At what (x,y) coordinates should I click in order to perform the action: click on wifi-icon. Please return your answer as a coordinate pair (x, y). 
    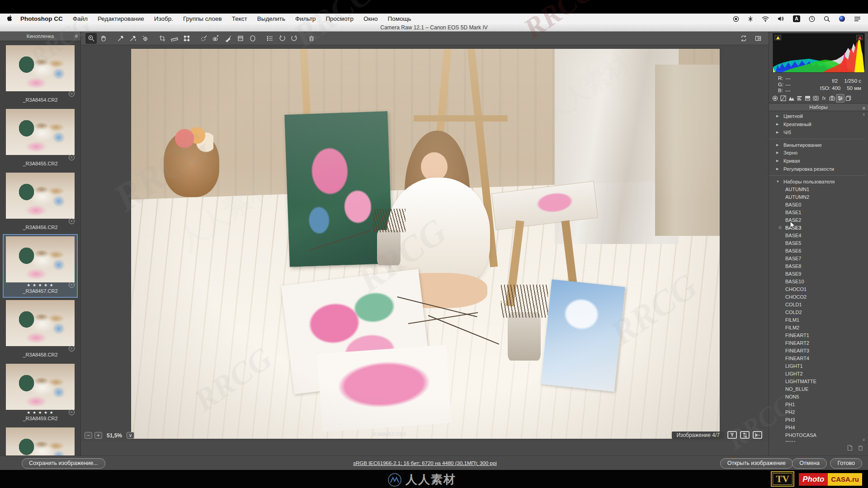
    Looking at the image, I should click on (765, 19).